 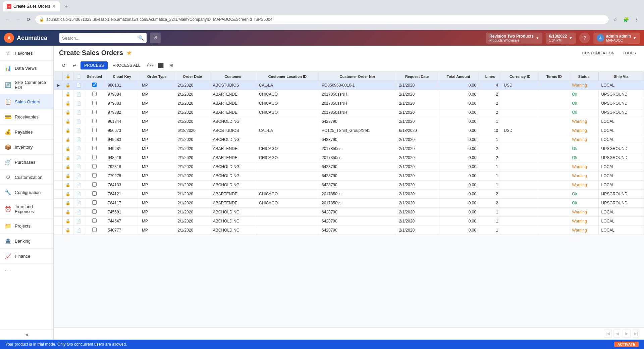 What do you see at coordinates (54, 6) in the screenshot?
I see `tab-close-button: ✕` at bounding box center [54, 6].